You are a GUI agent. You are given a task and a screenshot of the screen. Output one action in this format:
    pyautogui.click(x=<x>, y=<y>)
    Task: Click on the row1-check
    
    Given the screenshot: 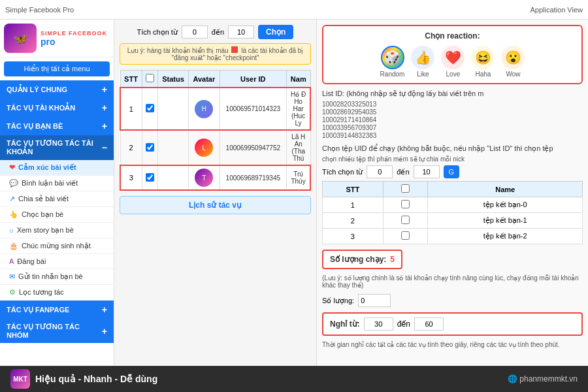 What is the action you would take?
    pyautogui.click(x=150, y=108)
    